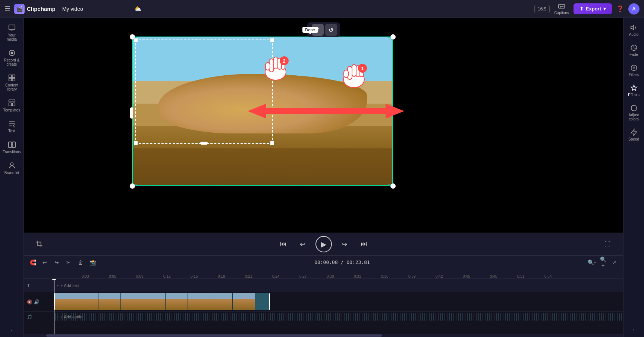 The width and height of the screenshot is (644, 337). What do you see at coordinates (214, 336) in the screenshot?
I see `timeline-scrollbar-thumb` at bounding box center [214, 336].